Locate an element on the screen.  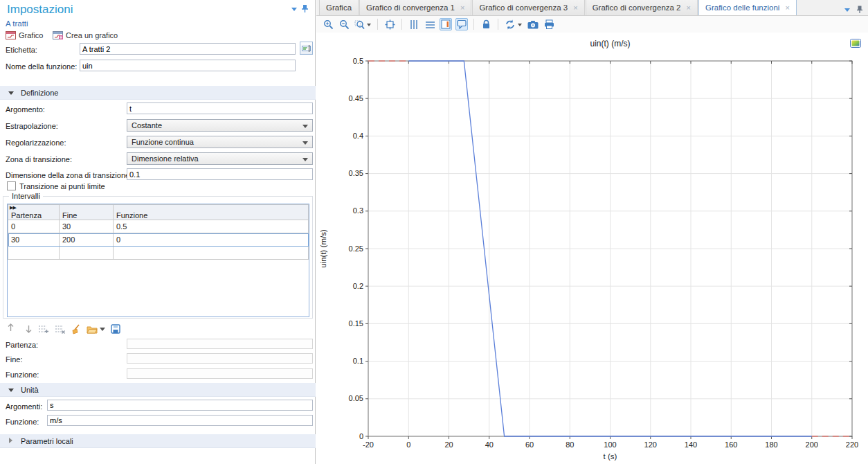
svg-text: 40 is located at coordinates (489, 445).